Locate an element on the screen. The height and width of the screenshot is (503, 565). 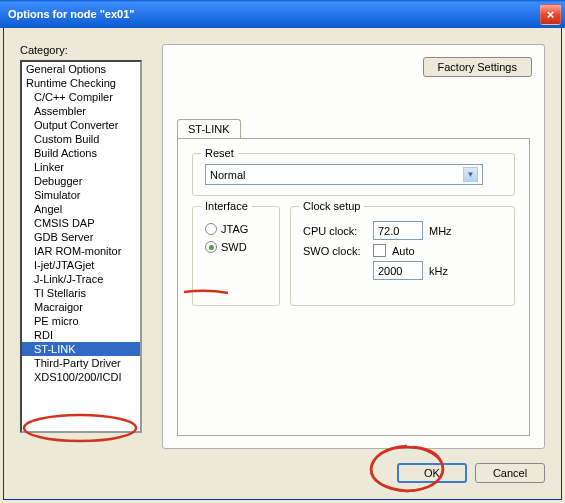
category-item: IAR ROM-monitor is located at coordinates (81, 251).